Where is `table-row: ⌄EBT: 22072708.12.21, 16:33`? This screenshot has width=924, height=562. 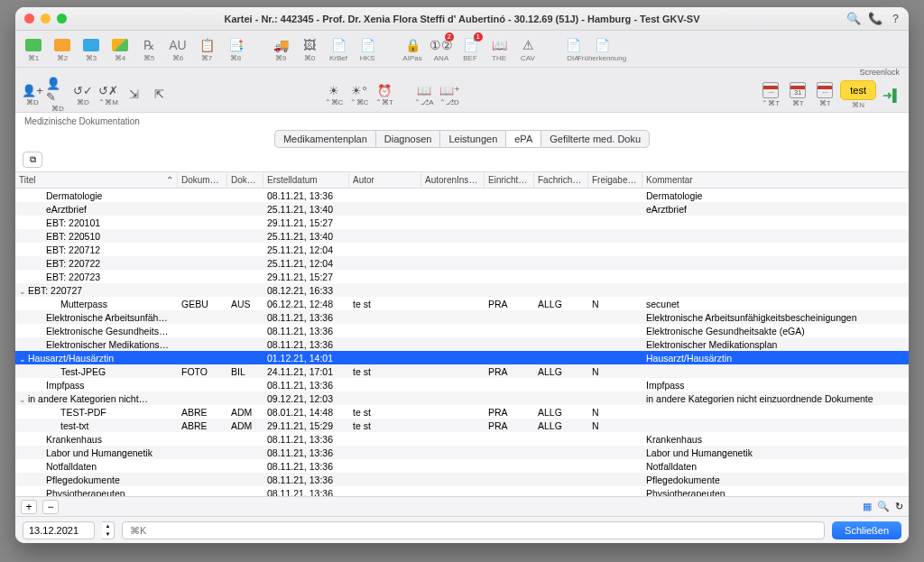
table-row: ⌄EBT: 22072708.12.21, 16:33 is located at coordinates (462, 290).